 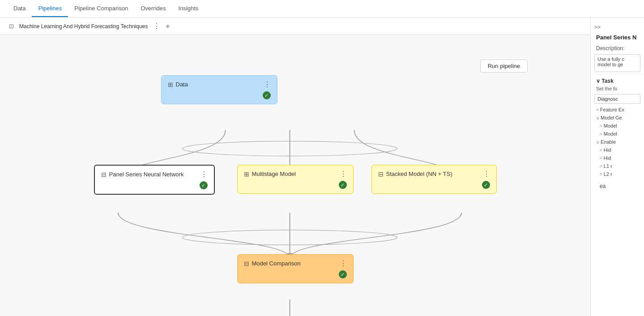 I want to click on feature-ex-expand-icon: >, so click(x=597, y=110).